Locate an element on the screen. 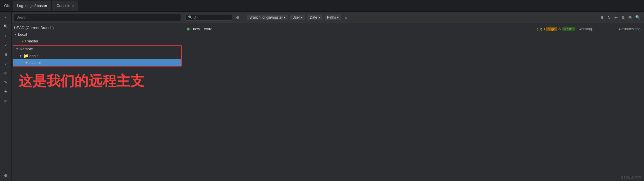 The width and height of the screenshot is (644, 181). local-chevron: ▼ is located at coordinates (15, 34).